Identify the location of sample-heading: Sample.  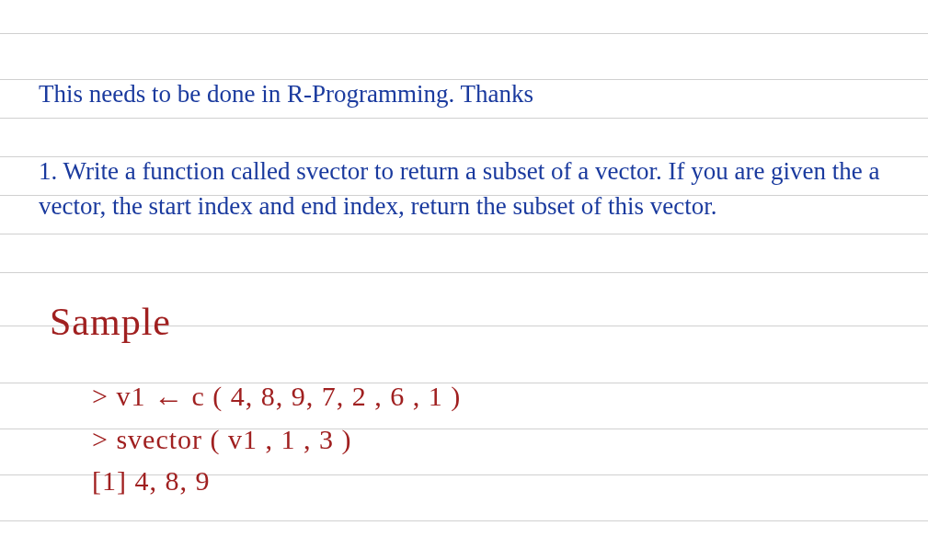
(110, 322).